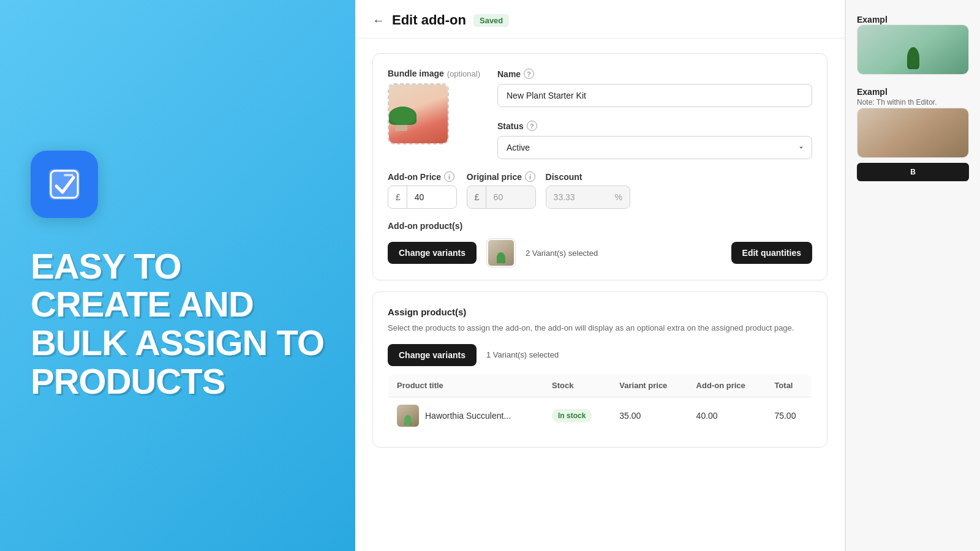  I want to click on example2-note: Note: Th within th Editor., so click(913, 102).